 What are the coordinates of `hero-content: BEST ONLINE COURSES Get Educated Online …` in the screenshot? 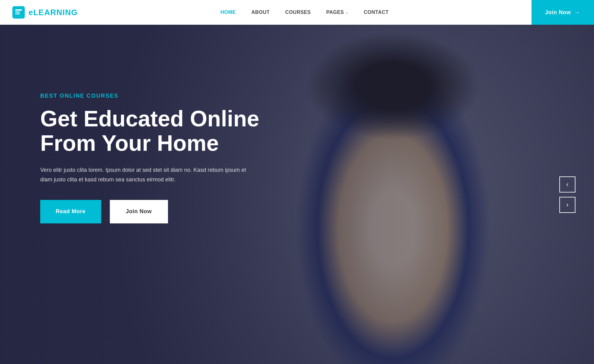 It's located at (150, 158).